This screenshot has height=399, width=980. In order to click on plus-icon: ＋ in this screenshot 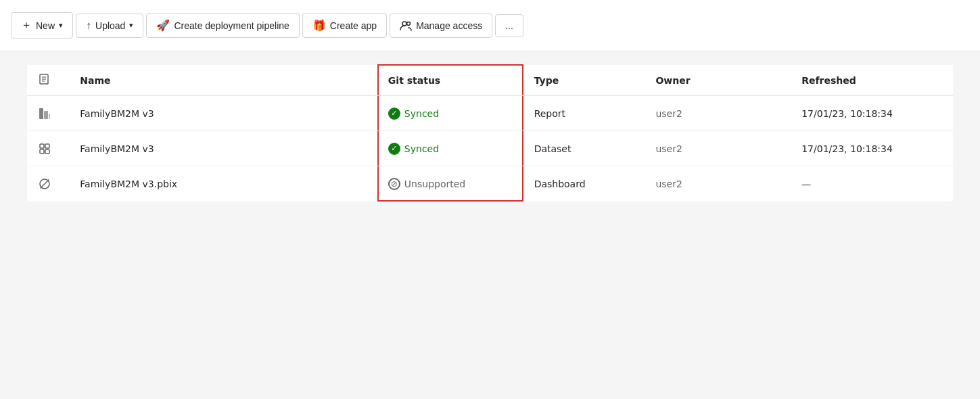, I will do `click(26, 26)`.